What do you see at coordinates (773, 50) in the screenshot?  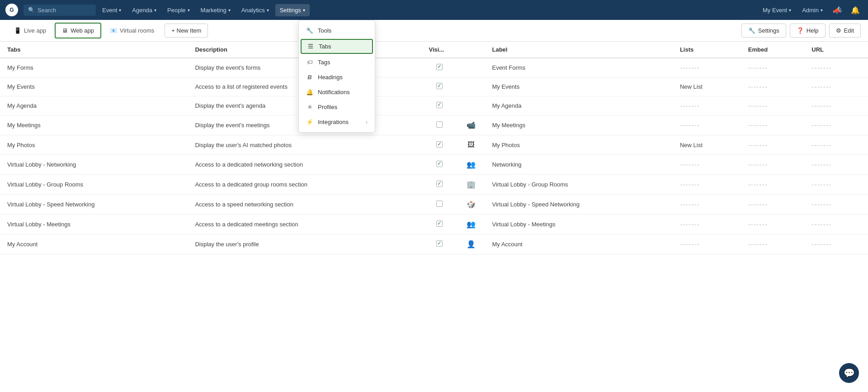 I see `col-embed: Embed` at bounding box center [773, 50].